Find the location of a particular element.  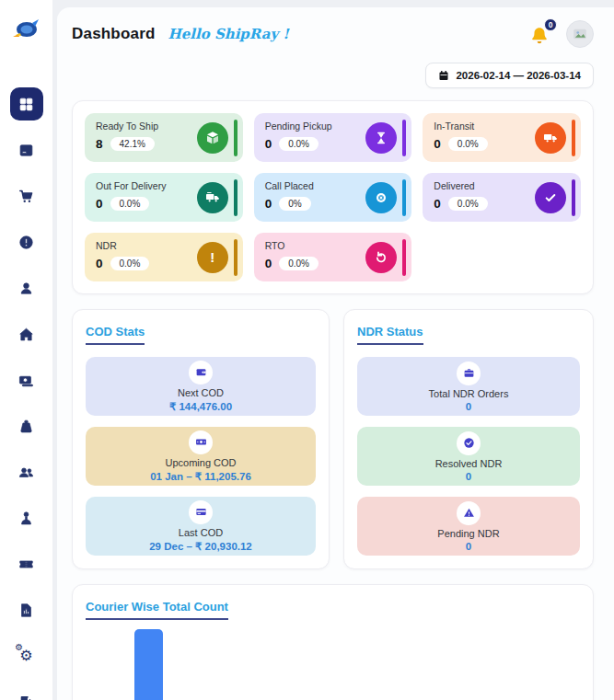

status-card-call-placed: Call Placed 0 0% is located at coordinates (333, 197).